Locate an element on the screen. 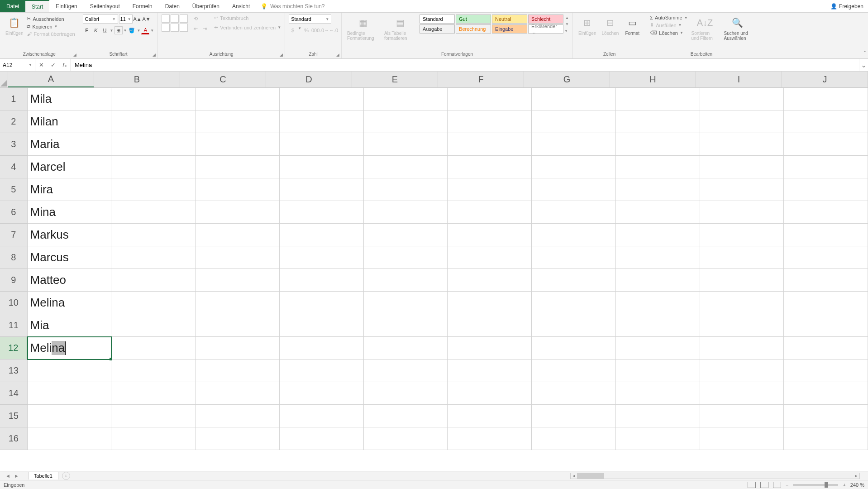 This screenshot has height=489, width=868. cell-G11 is located at coordinates (574, 326).